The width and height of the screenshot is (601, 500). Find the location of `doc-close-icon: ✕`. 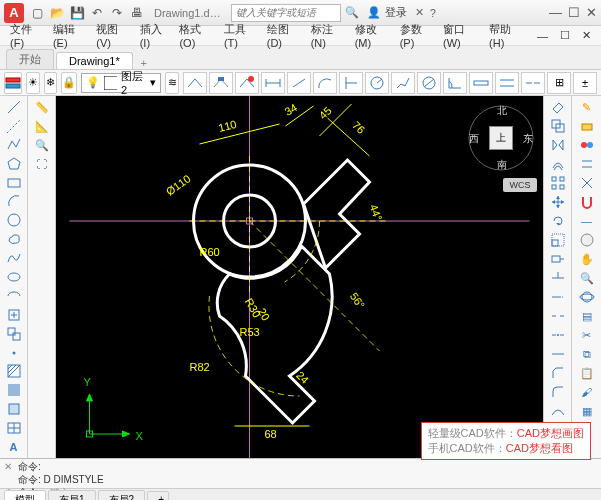

doc-close-icon: ✕ is located at coordinates (586, 36).